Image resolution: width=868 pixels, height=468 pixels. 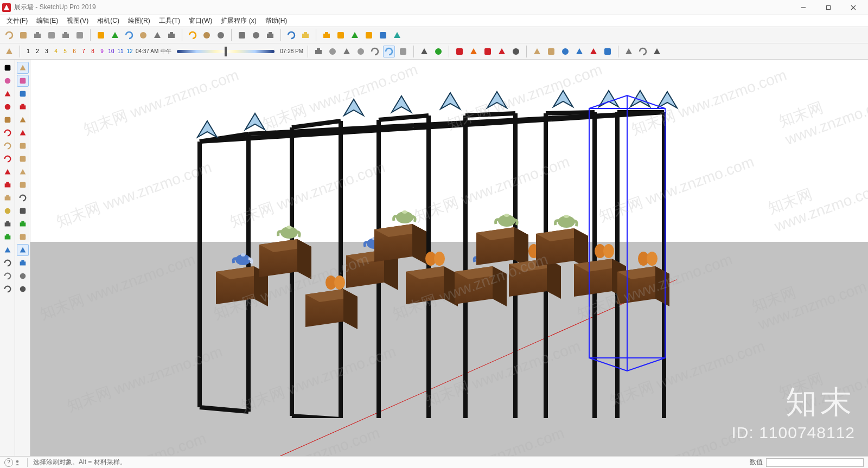 What do you see at coordinates (23, 159) in the screenshot?
I see `move4-icon` at bounding box center [23, 159].